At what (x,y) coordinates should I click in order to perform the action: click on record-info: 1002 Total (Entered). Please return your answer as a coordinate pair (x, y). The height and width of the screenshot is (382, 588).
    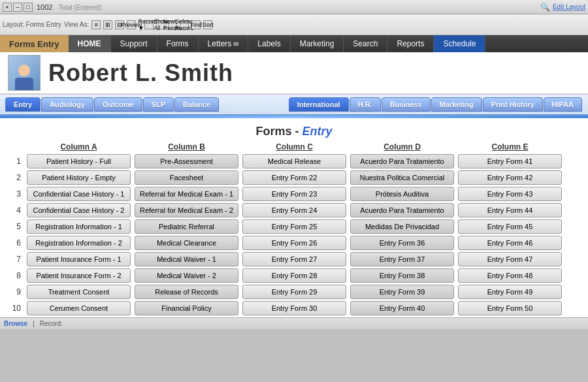
    Looking at the image, I should click on (69, 7).